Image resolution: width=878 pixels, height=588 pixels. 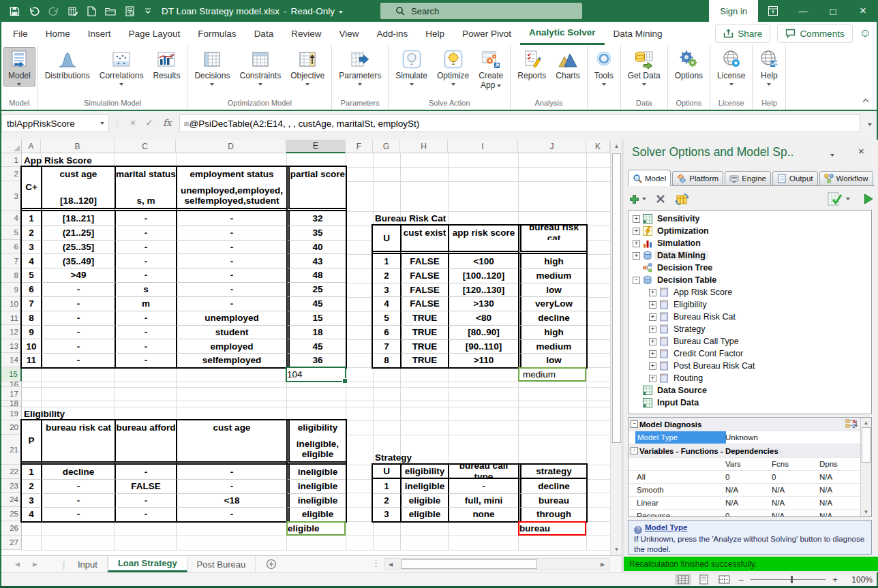 What do you see at coordinates (102, 123) in the screenshot?
I see `name-box-dropdown-icon` at bounding box center [102, 123].